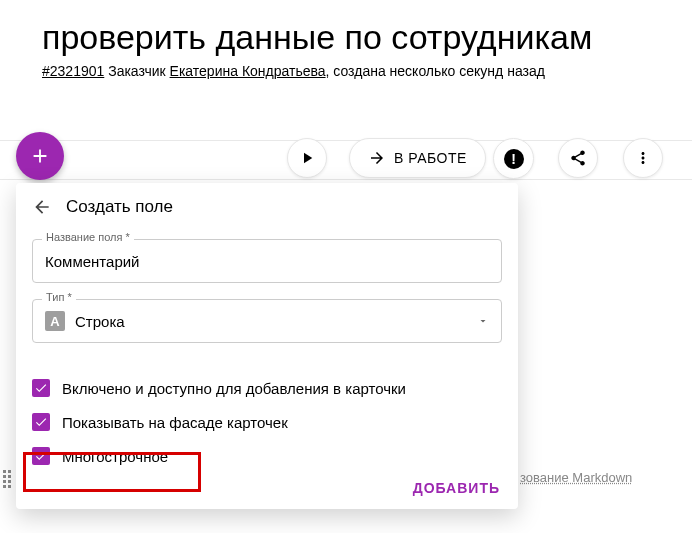  I want to click on customer-label: Заказчик, so click(136, 71).